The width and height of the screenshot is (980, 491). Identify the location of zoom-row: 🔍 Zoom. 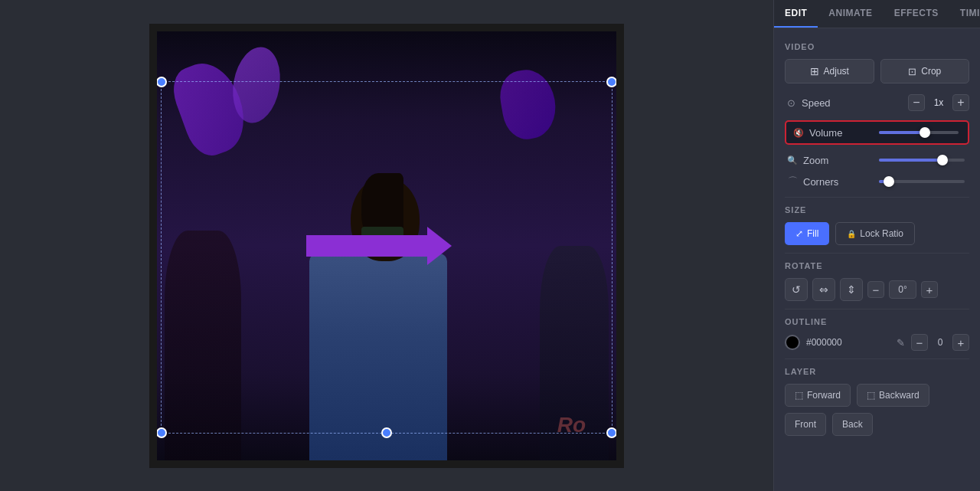
(877, 160).